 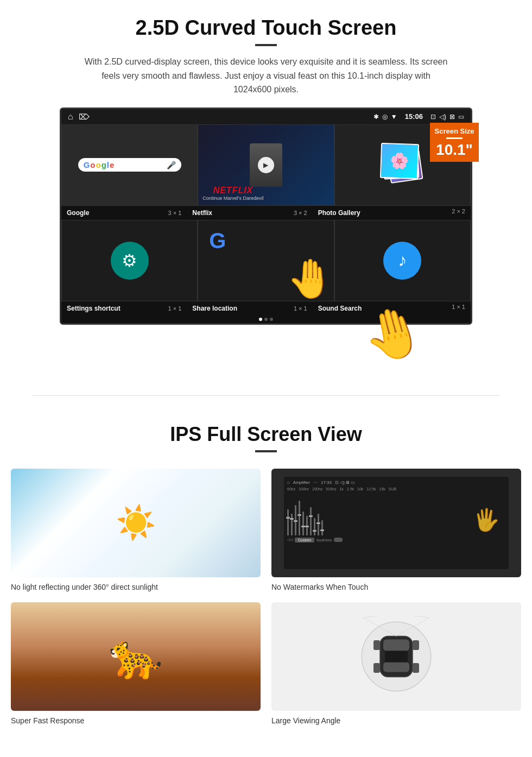 What do you see at coordinates (266, 117) in the screenshot?
I see `status-bar: ⌂ ⌦ ✱ ◎ ▼ 15:06 ⊡ ◁) ⊠ ▭` at bounding box center [266, 117].